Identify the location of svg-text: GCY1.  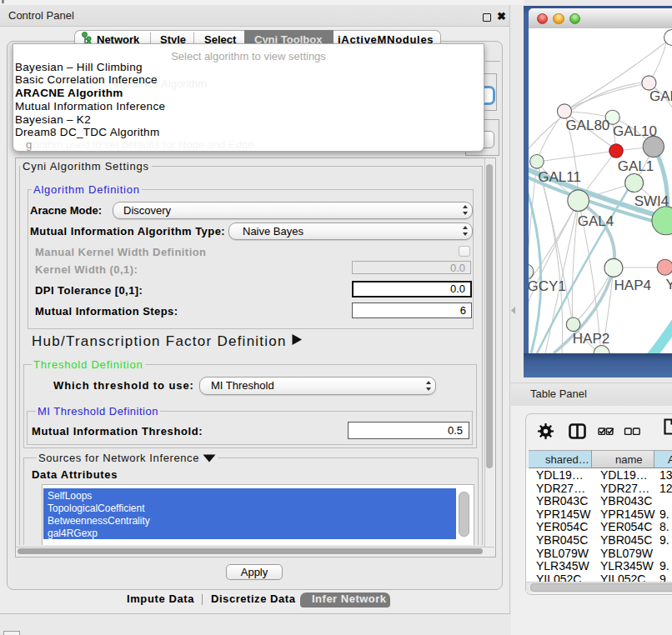
(547, 287).